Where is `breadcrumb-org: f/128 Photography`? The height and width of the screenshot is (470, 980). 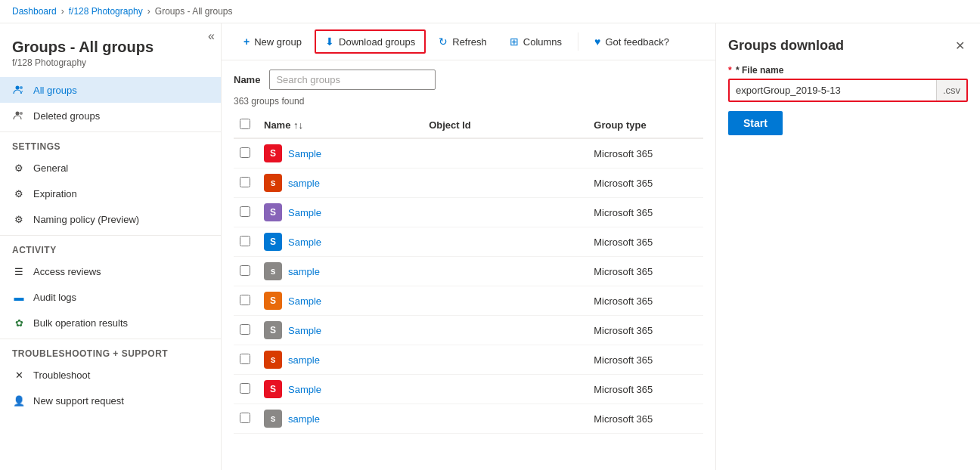
breadcrumb-org: f/128 Photography is located at coordinates (106, 11).